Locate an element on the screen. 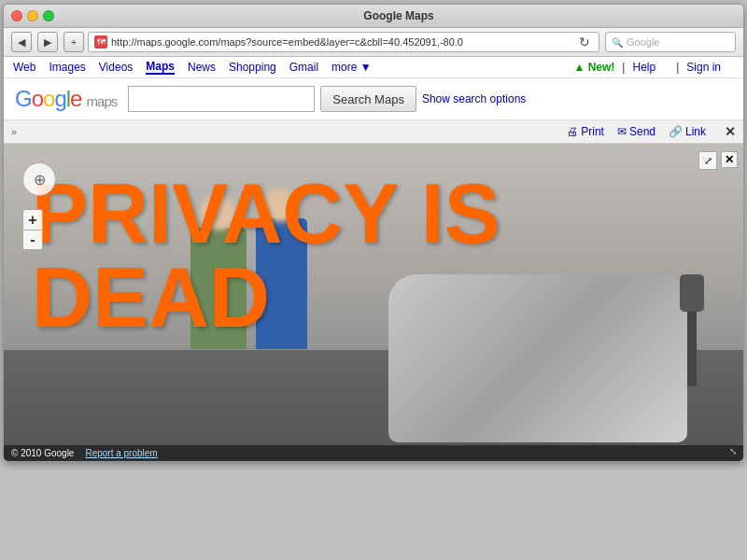 This screenshot has height=560, width=747. fullscreen-button: ⤢ is located at coordinates (708, 161).